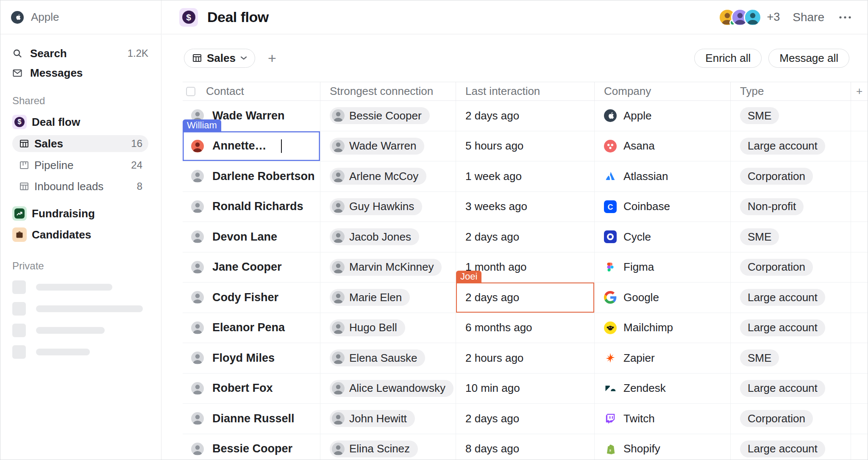  Describe the element at coordinates (252, 418) in the screenshot. I see `cell-contact: Dianne Russell` at that location.